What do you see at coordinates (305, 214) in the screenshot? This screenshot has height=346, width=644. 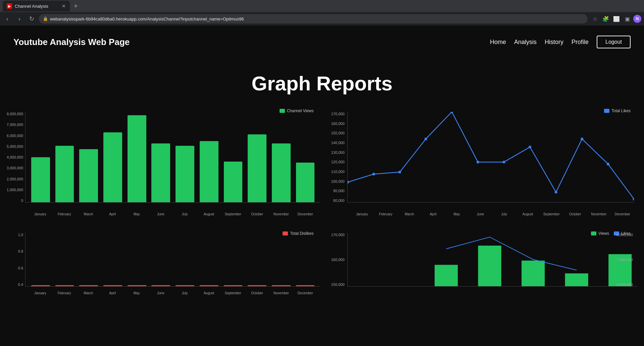 I see `bar-x-label: December` at bounding box center [305, 214].